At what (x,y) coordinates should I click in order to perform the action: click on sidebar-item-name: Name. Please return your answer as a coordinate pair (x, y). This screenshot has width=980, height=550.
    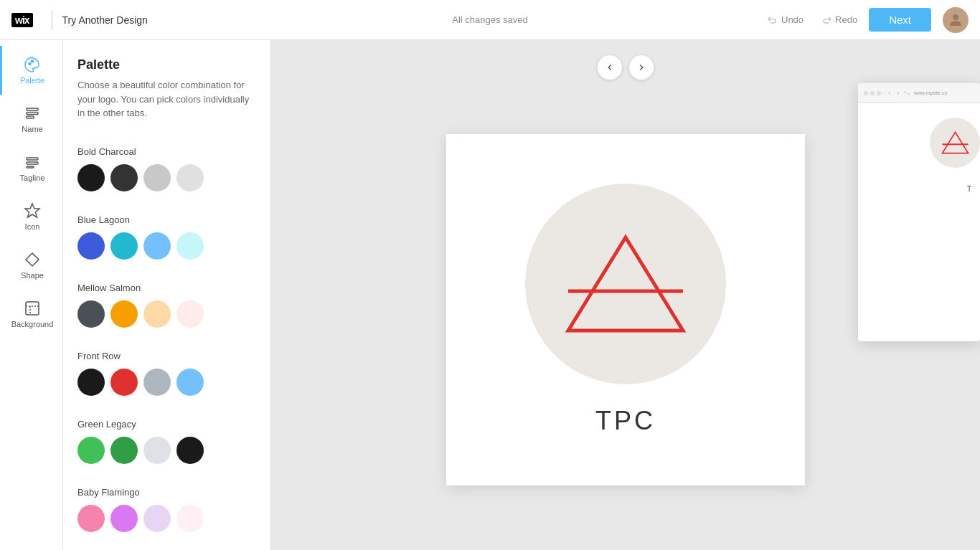
    Looking at the image, I should click on (32, 119).